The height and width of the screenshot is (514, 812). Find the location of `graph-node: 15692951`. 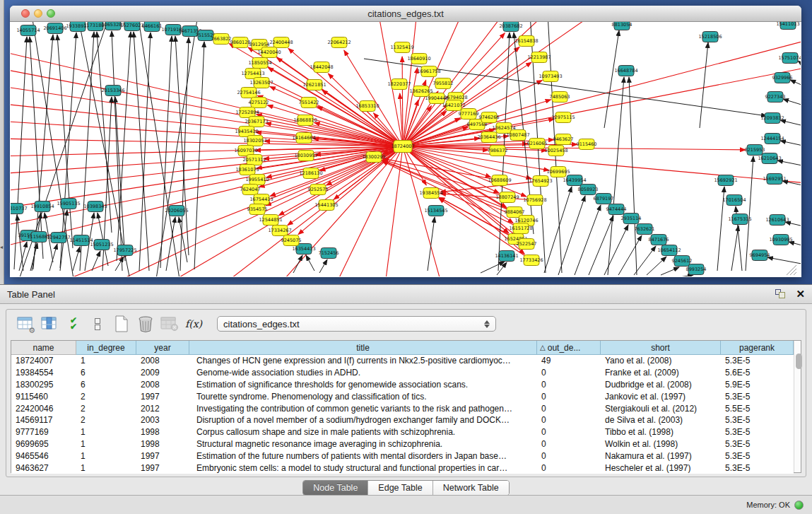

graph-node: 15692951 is located at coordinates (775, 180).